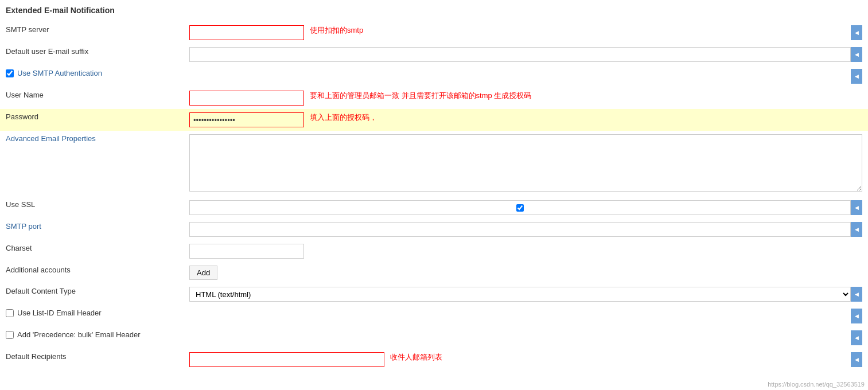  What do you see at coordinates (60, 313) in the screenshot?
I see `use-list-id-text: Use List-ID Email Header` at bounding box center [60, 313].